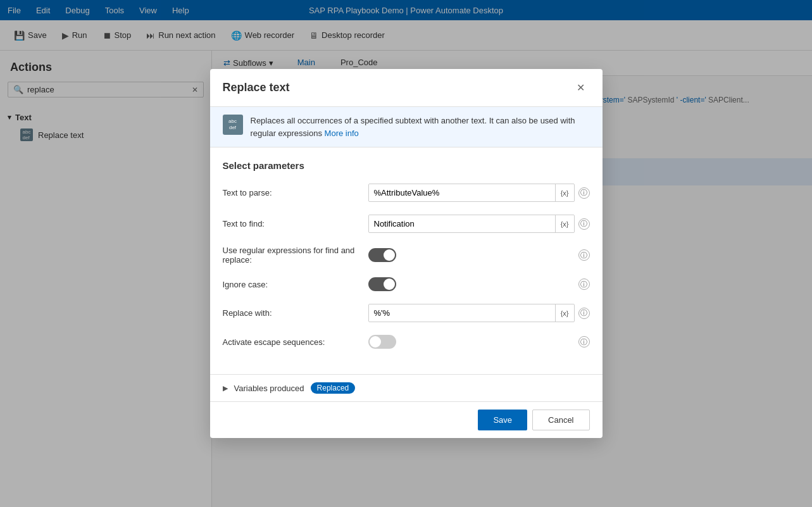  I want to click on text-to-find-input, so click(462, 224).